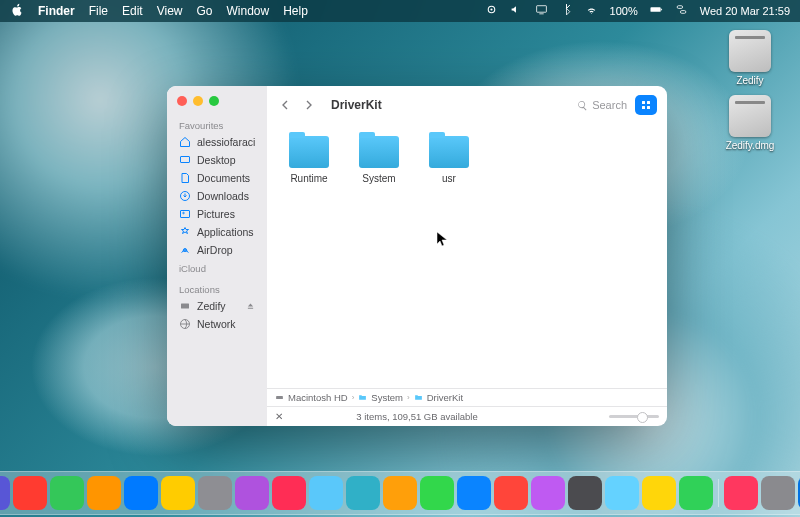 The image size is (800, 517). What do you see at coordinates (379, 160) in the screenshot?
I see `folder-system: System` at bounding box center [379, 160].